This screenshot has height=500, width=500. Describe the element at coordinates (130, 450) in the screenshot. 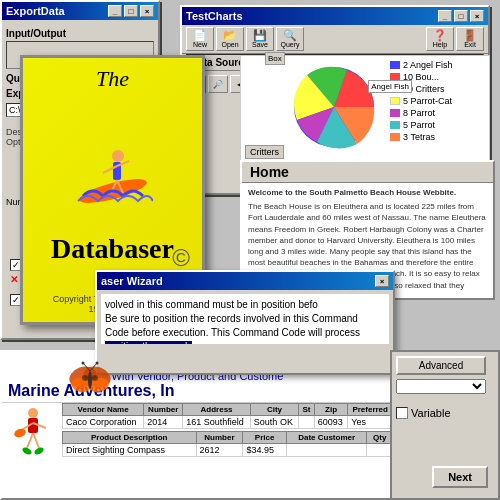

I see `prod-desc-1: Direct Sighting Compass` at that location.